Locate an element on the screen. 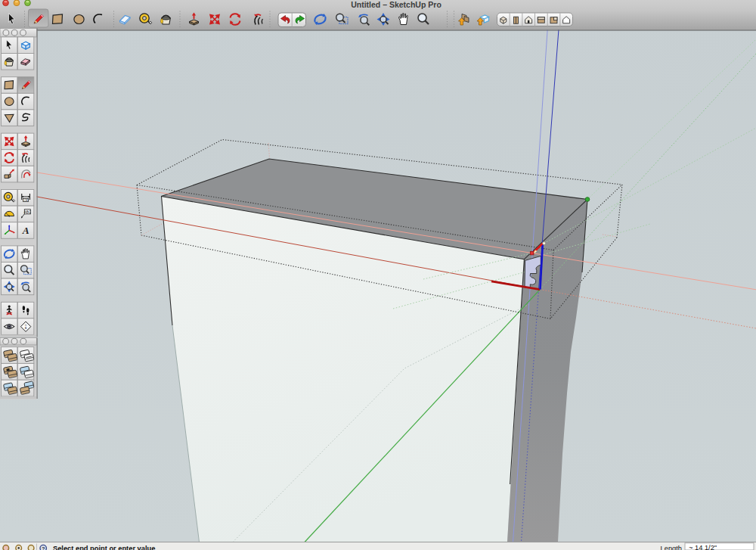  svg-text: ~ 14 1/2" is located at coordinates (703, 547).